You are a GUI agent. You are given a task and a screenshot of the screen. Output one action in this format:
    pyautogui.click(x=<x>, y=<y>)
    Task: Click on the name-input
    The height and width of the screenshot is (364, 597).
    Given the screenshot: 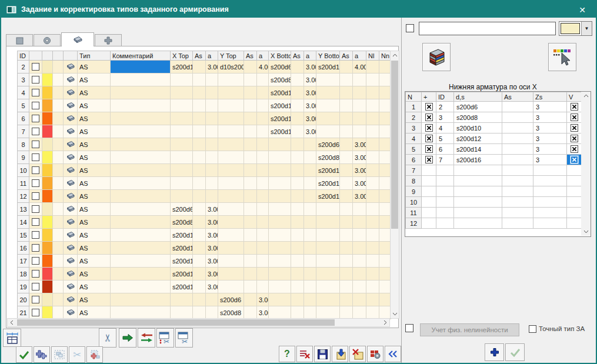 What is the action you would take?
    pyautogui.click(x=487, y=28)
    